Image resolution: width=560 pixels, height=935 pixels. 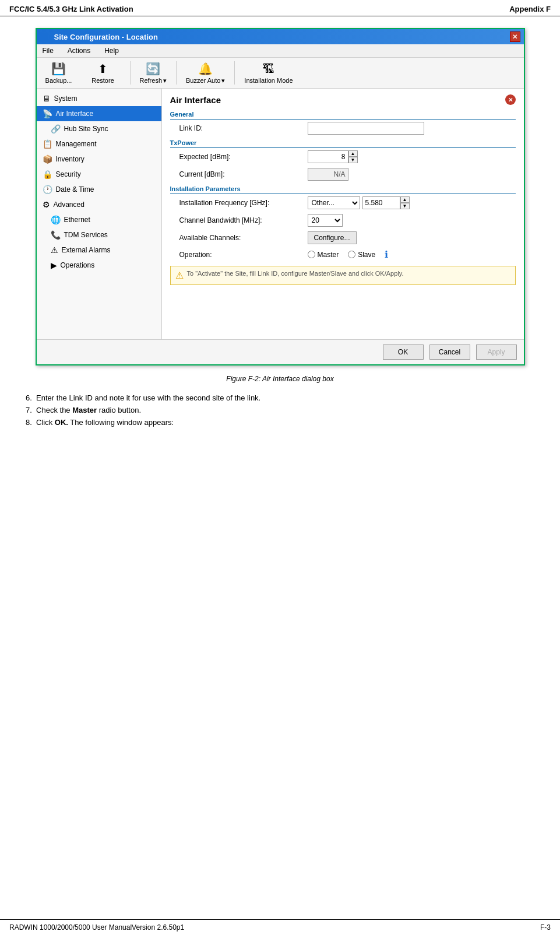 What do you see at coordinates (99, 129) in the screenshot?
I see `sidebar-item-hub-site-sync: 🔗 Hub Site Sync` at bounding box center [99, 129].